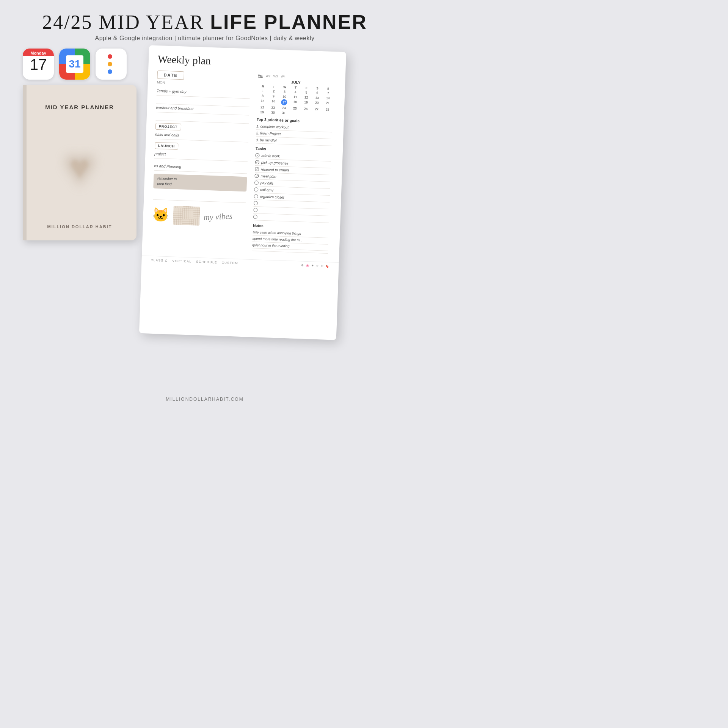 Image resolution: width=728 pixels, height=728 pixels. I want to click on task-3-check, so click(257, 169).